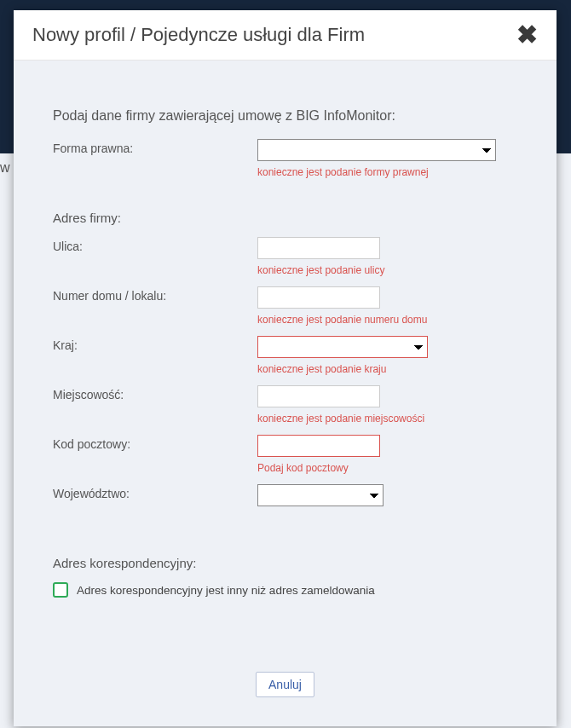  Describe the element at coordinates (320, 270) in the screenshot. I see `error-ulica: konieczne jest podanie ulicy` at that location.